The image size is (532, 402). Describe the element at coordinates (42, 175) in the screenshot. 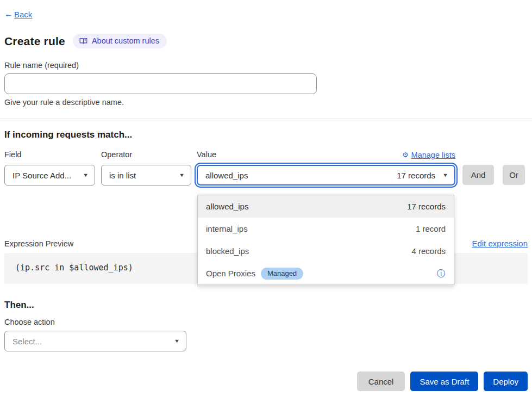

I see `field-select-value: IP Source Add...` at that location.